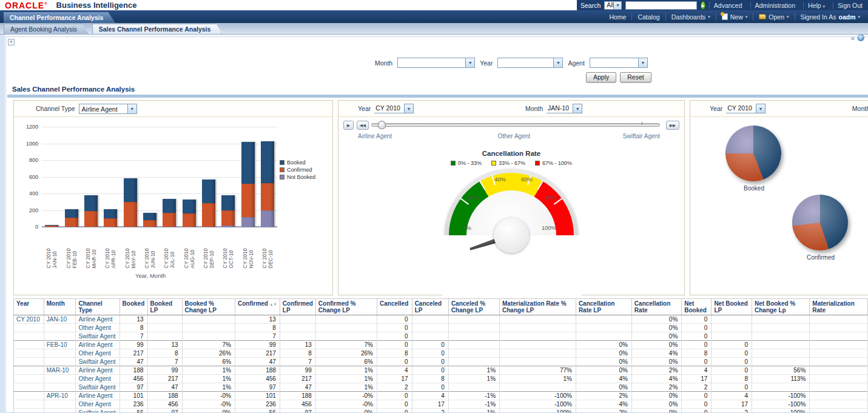 Image resolution: width=868 pixels, height=413 pixels. I want to click on nav-dashboards: Dashboards ▾, so click(690, 17).